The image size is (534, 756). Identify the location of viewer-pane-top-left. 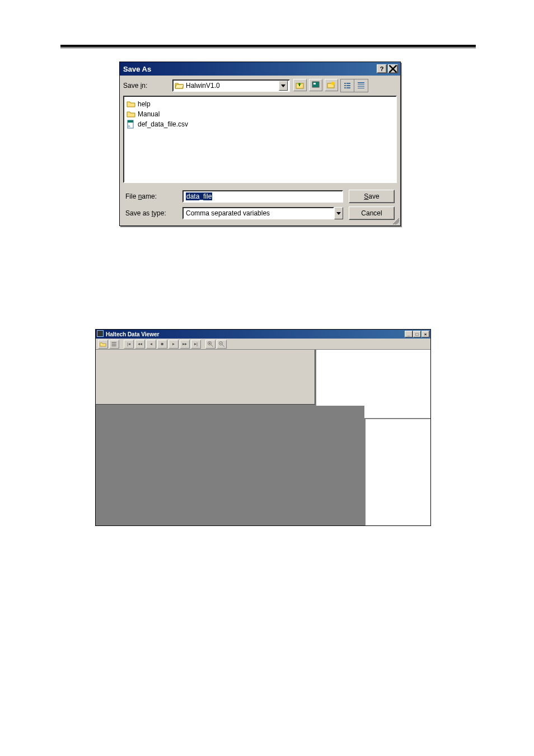
(205, 377).